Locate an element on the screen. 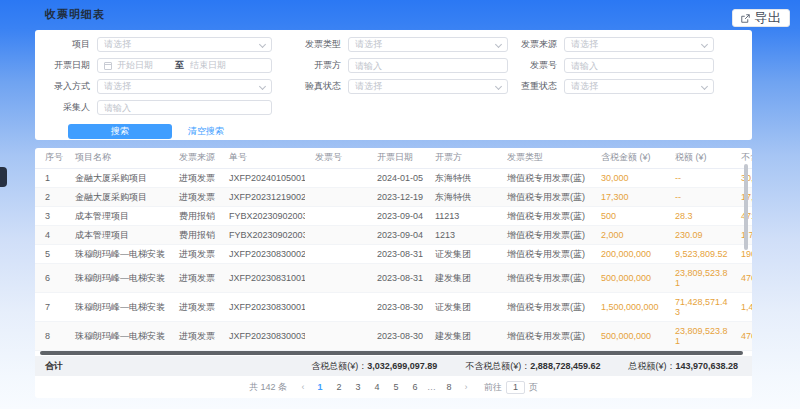  cell-doc-no: JXFP20230830001 is located at coordinates (262, 306).